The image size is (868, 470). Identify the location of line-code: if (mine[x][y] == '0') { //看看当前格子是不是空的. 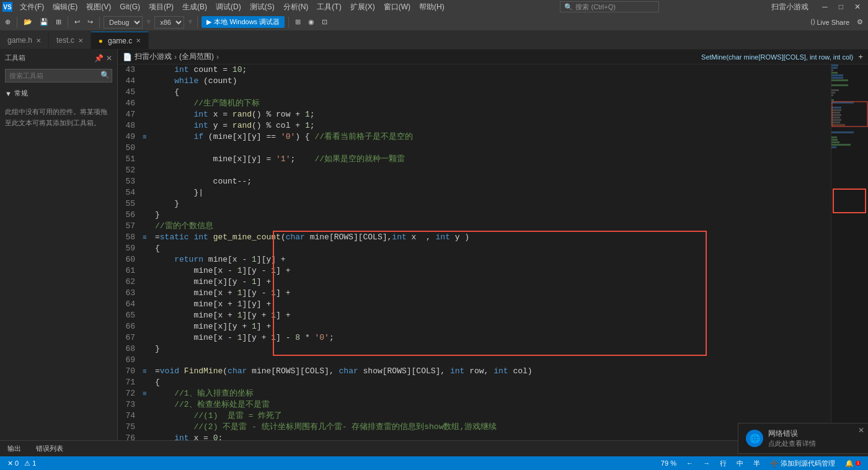
(492, 137).